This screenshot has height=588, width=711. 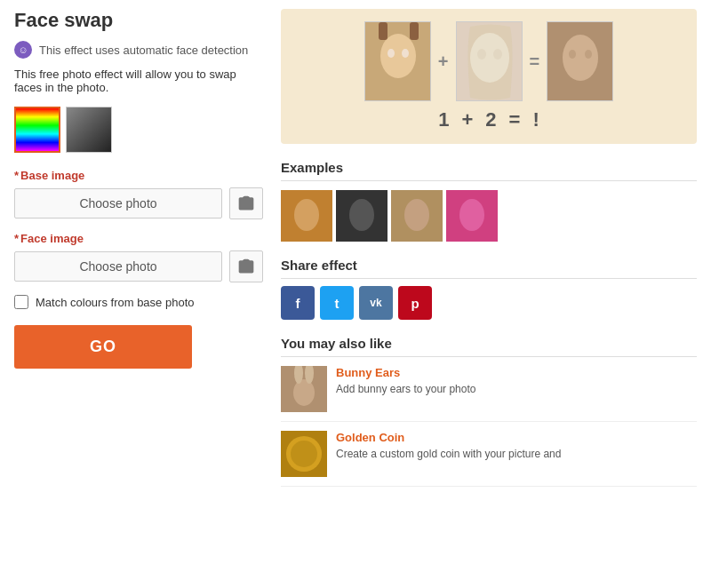 I want to click on gray-swatch, so click(x=89, y=130).